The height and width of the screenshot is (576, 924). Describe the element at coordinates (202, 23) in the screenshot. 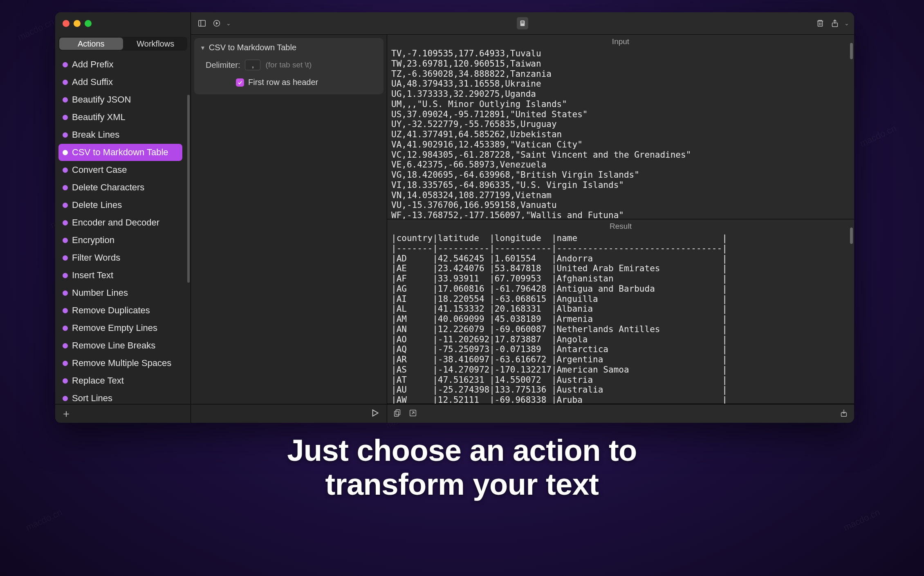

I see `toggle-sidebar-icon` at that location.